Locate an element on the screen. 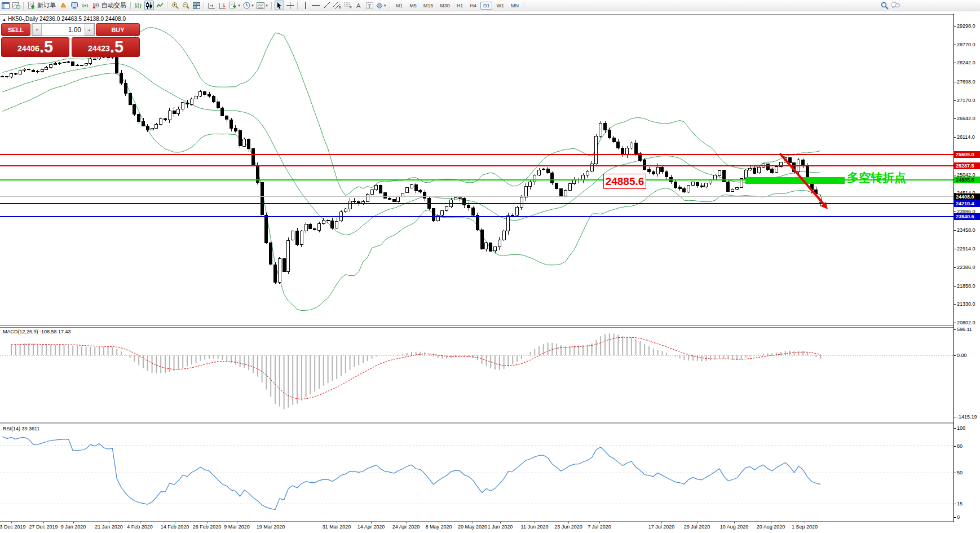  autotrading-label: 自动交易 is located at coordinates (114, 6).